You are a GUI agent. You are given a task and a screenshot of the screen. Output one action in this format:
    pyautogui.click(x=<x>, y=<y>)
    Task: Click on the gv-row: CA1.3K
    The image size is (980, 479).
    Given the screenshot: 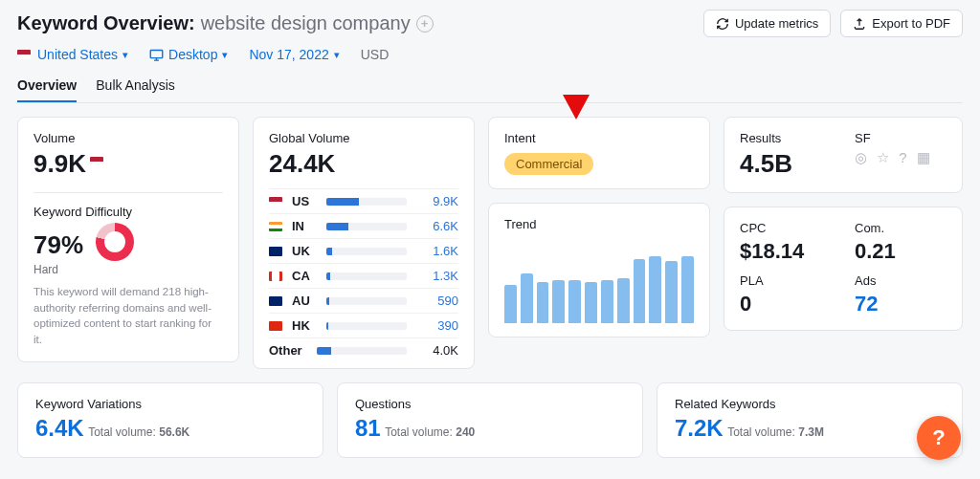 What is the action you would take?
    pyautogui.click(x=364, y=276)
    